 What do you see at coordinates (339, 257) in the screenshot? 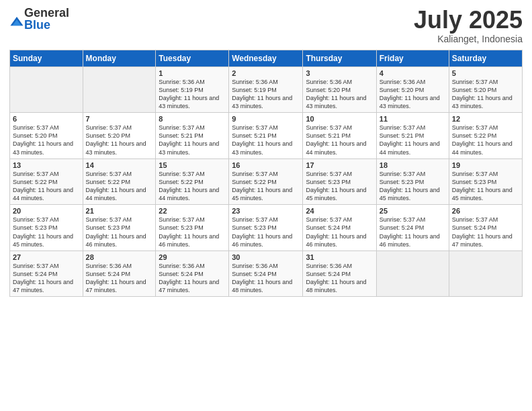
I see `day-number: 31` at bounding box center [339, 257].